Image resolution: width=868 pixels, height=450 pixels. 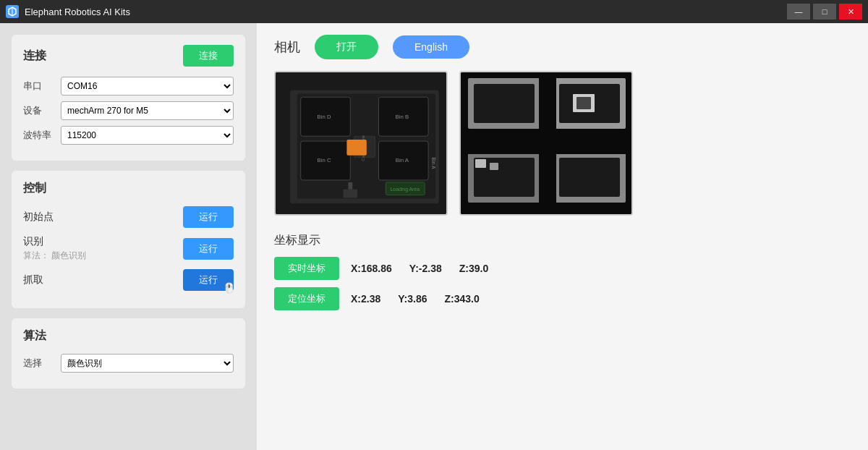 I want to click on baud-select: 115200 9600 57600, so click(x=148, y=135).